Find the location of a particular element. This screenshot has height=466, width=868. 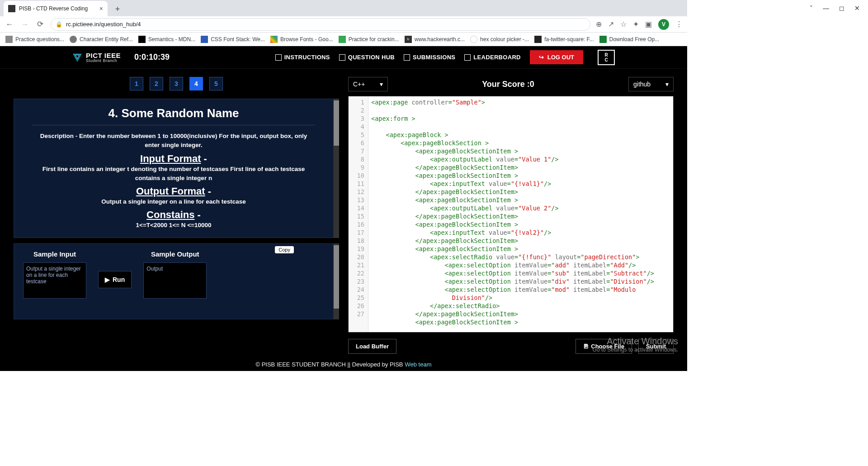

copy-button: Copy is located at coordinates (284, 250).